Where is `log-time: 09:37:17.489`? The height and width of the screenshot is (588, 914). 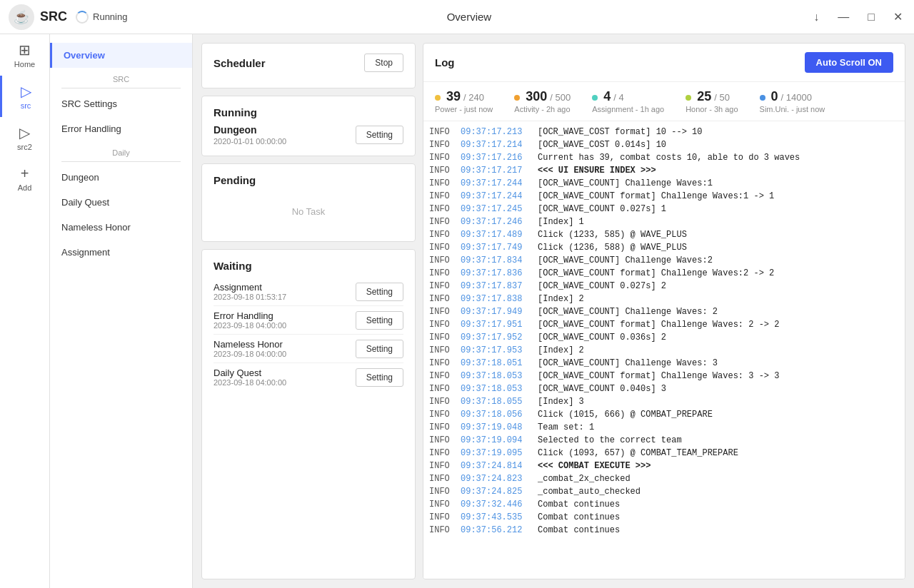 log-time: 09:37:17.489 is located at coordinates (496, 235).